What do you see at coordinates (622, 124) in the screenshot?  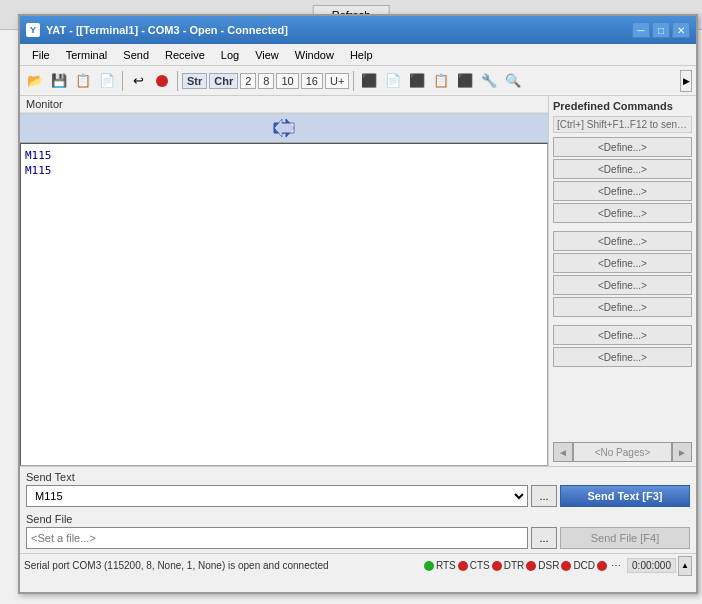 I see `predefined-hint: [Ctrl+] Shift+F1..F12 to send f` at bounding box center [622, 124].